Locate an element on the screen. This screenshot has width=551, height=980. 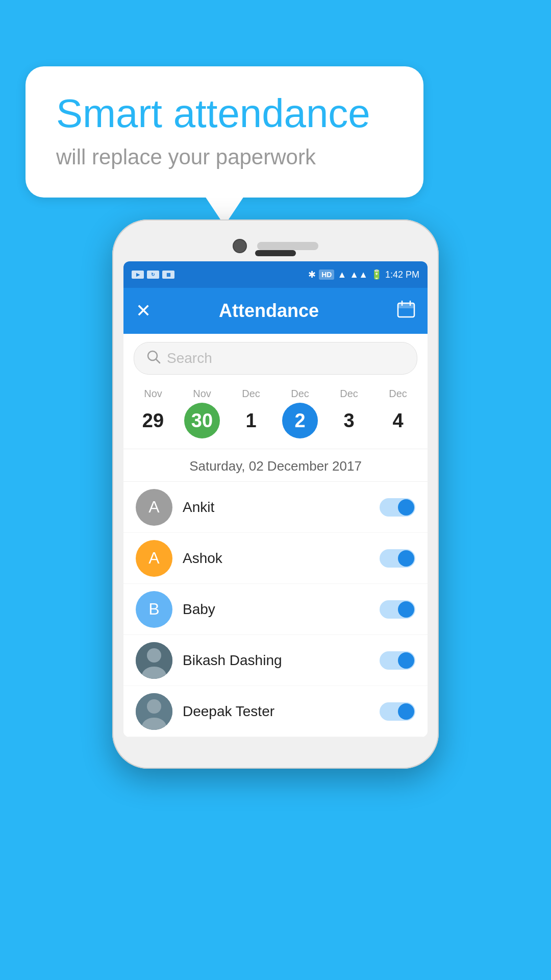
status-bar: ▶ ↻ ▦ ✱ HD ▲ ▲▲ 🔋 1:42 PM is located at coordinates (276, 275).